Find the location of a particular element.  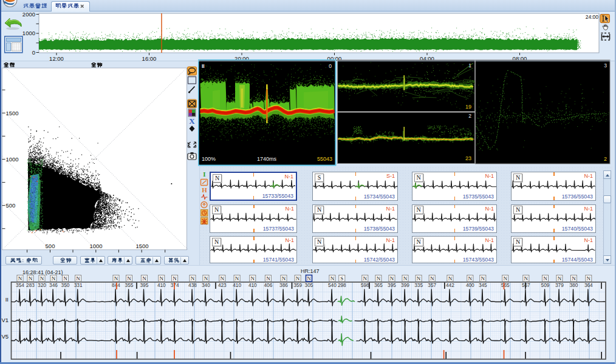

svg-text: 359 is located at coordinates (298, 285).